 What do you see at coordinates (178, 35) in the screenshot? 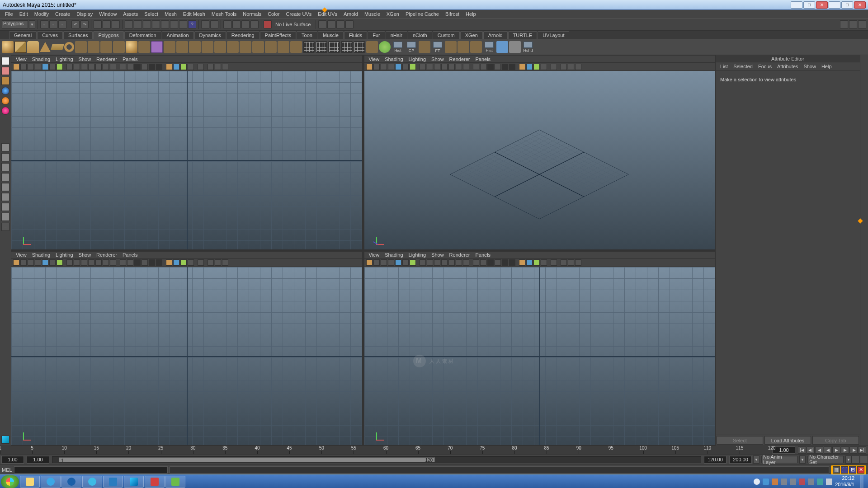
I see `shelf-tab-animation: Animation` at bounding box center [178, 35].